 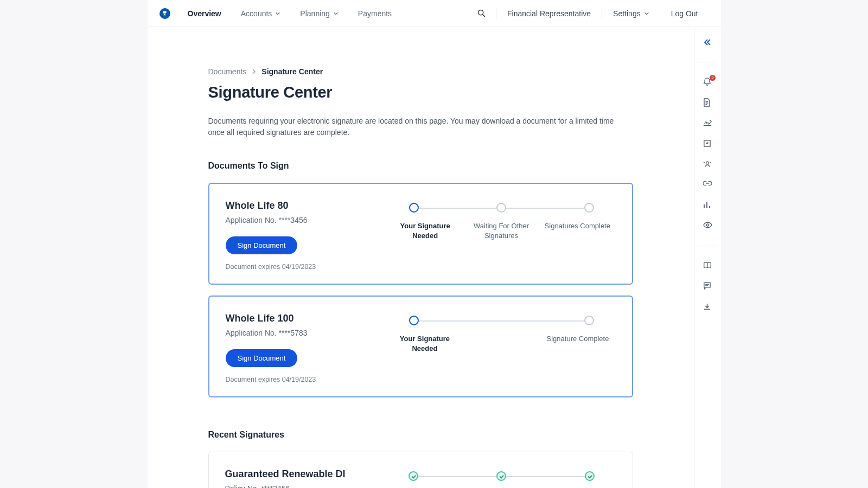 What do you see at coordinates (707, 307) in the screenshot?
I see `download-icon` at bounding box center [707, 307].